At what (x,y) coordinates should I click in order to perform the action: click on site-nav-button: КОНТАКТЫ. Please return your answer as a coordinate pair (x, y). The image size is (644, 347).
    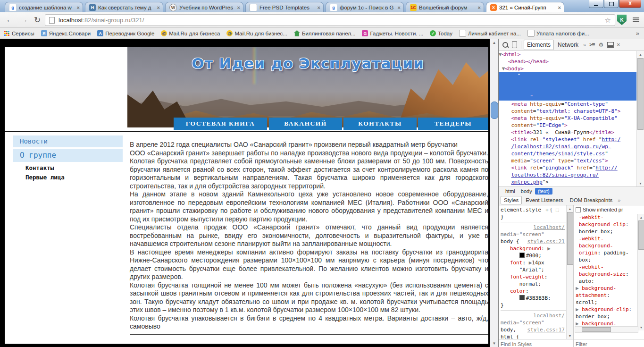
    Looking at the image, I should click on (380, 124).